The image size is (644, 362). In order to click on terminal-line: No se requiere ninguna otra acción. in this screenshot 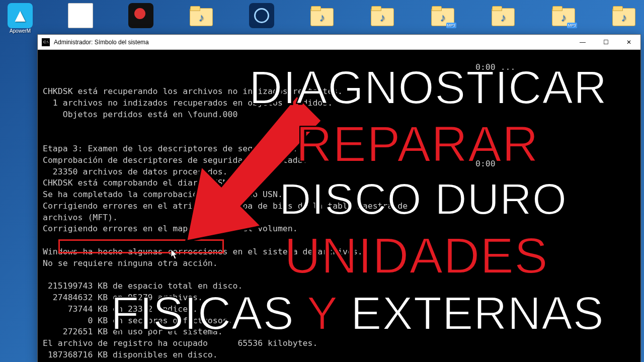, I will do `click(130, 263)`.